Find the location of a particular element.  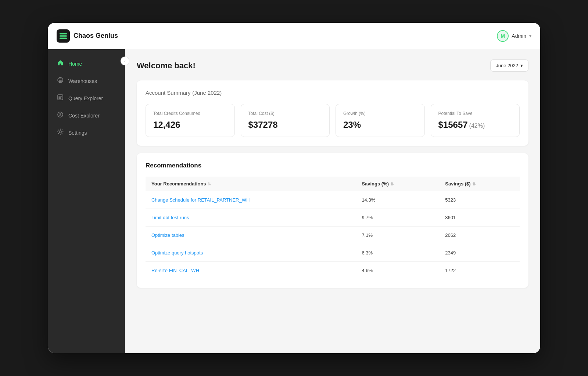

sidebar-label-cost-explorer: Cost Explorer is located at coordinates (84, 116).